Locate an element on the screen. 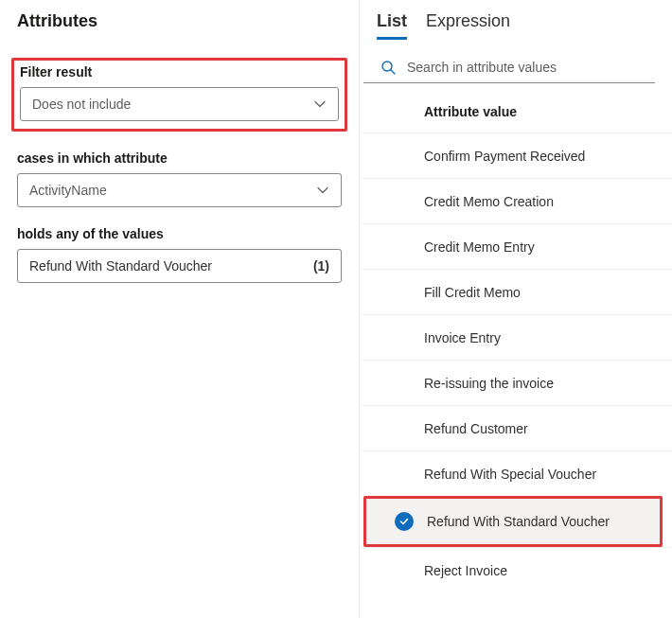  filter-result-value: Does not include is located at coordinates (81, 104).